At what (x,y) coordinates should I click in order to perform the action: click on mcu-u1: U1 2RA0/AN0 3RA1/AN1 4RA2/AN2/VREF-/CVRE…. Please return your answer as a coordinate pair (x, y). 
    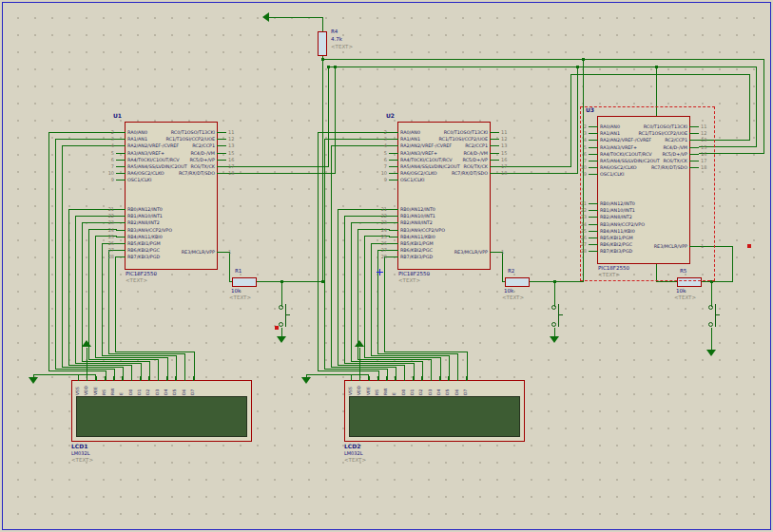
    Looking at the image, I should click on (171, 196).